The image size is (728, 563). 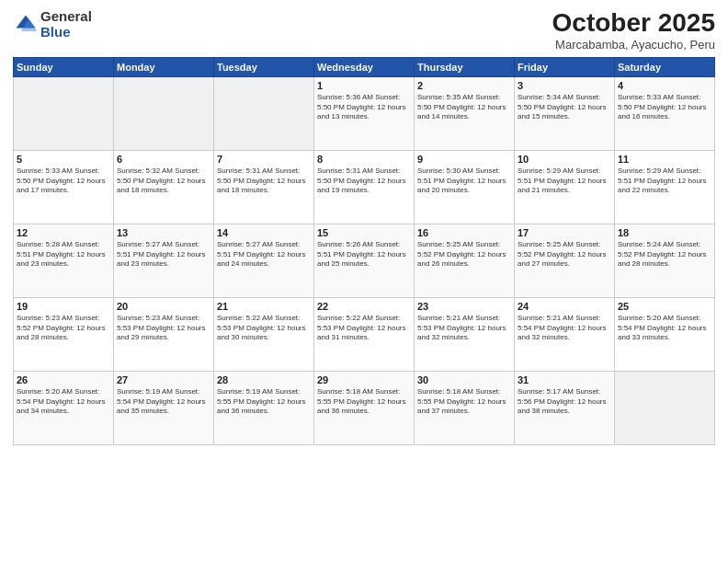 I want to click on day-number: 22, so click(x=364, y=306).